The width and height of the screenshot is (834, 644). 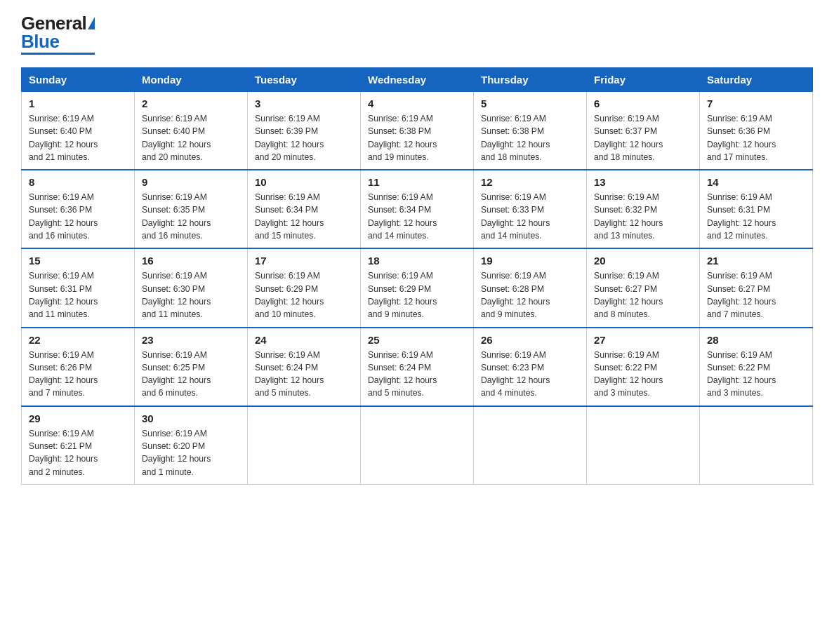 I want to click on day-number: 23, so click(x=191, y=340).